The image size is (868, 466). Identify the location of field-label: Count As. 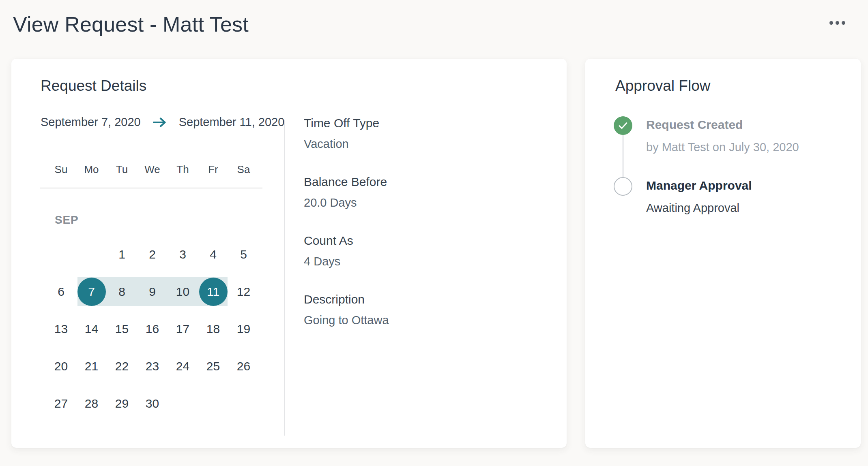
(346, 241).